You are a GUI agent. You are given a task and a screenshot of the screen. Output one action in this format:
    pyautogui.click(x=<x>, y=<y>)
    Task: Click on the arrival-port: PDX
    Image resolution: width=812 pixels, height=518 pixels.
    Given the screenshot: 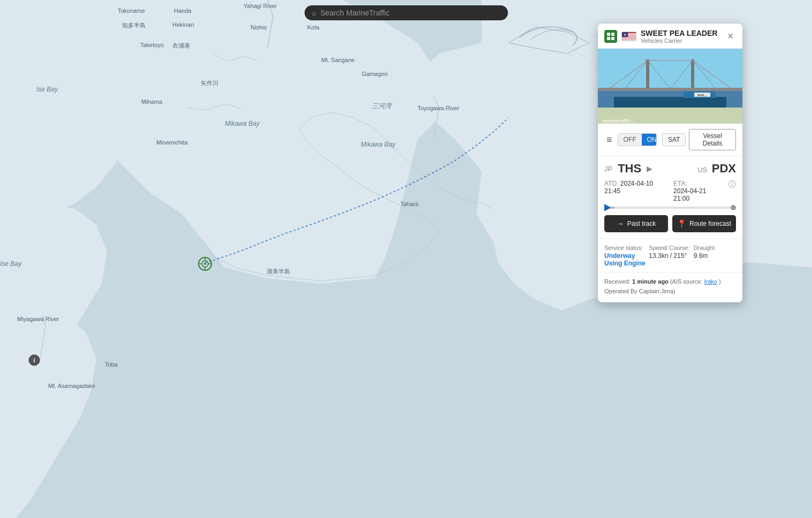 What is the action you would take?
    pyautogui.click(x=724, y=168)
    